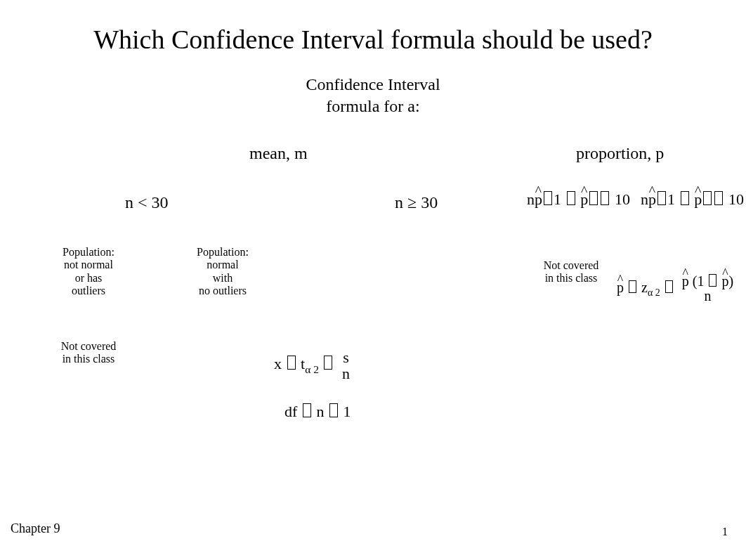 Image resolution: width=746 pixels, height=560 pixels. Describe the element at coordinates (579, 200) in the screenshot. I see `condition-np-lt-10: np1 p 10` at that location.